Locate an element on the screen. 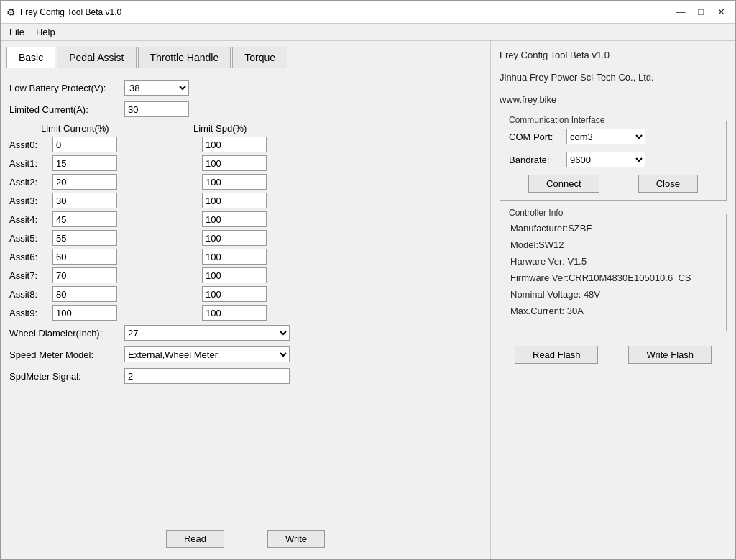 The width and height of the screenshot is (736, 560). close-button: ✕ is located at coordinates (721, 12).